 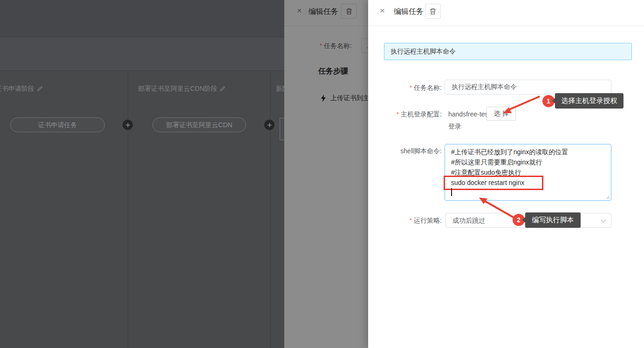 What do you see at coordinates (433, 11) in the screenshot?
I see `trash-icon` at bounding box center [433, 11].